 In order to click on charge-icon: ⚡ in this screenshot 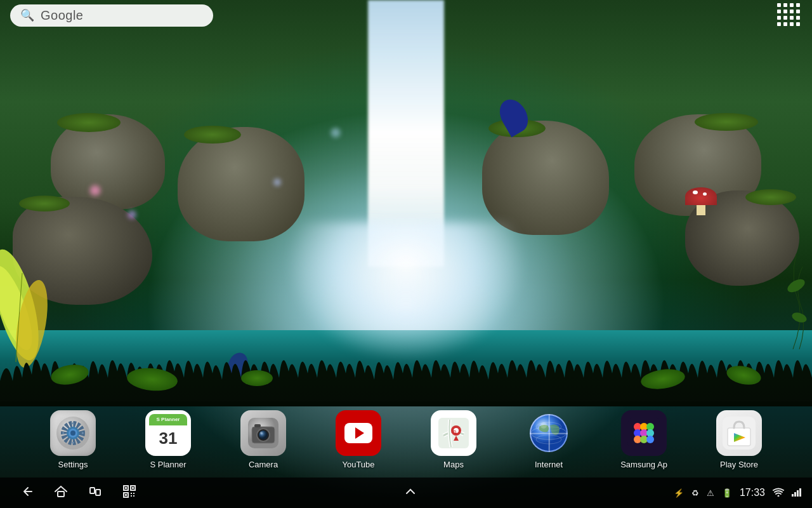, I will do `click(679, 493)`.